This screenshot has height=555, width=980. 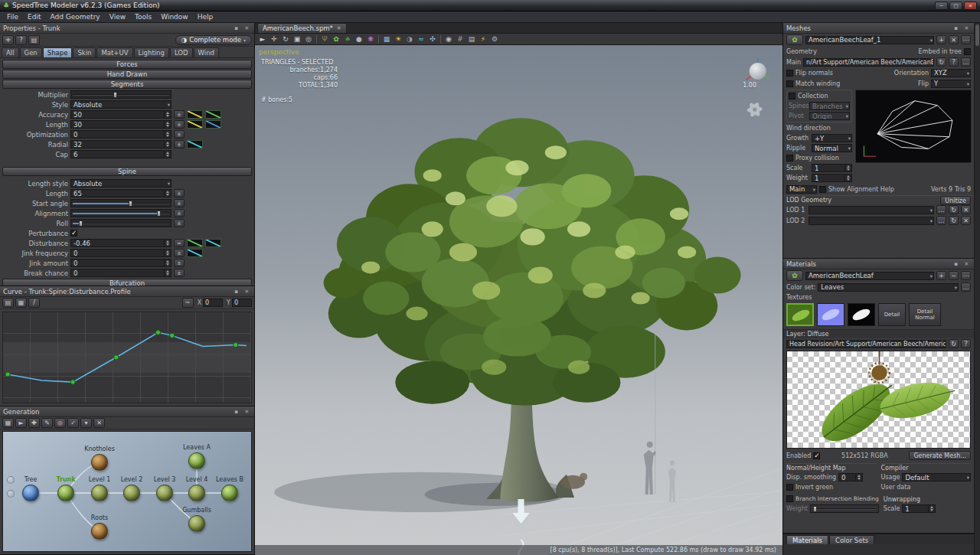 I want to click on tab-lod: LOD, so click(x=181, y=52).